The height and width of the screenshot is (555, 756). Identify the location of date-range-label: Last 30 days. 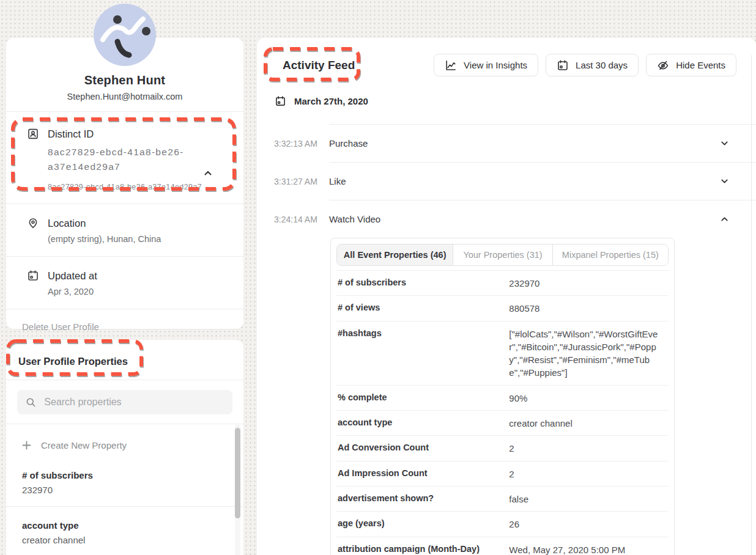
(602, 65).